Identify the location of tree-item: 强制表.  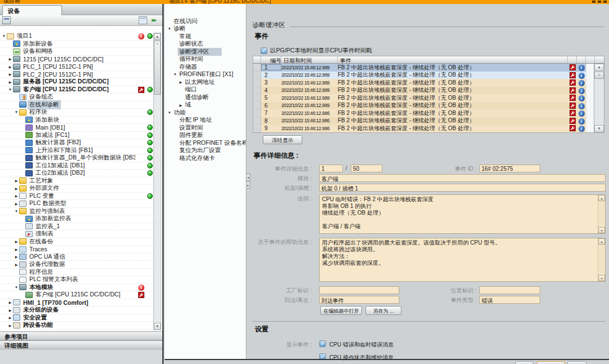
(81, 234).